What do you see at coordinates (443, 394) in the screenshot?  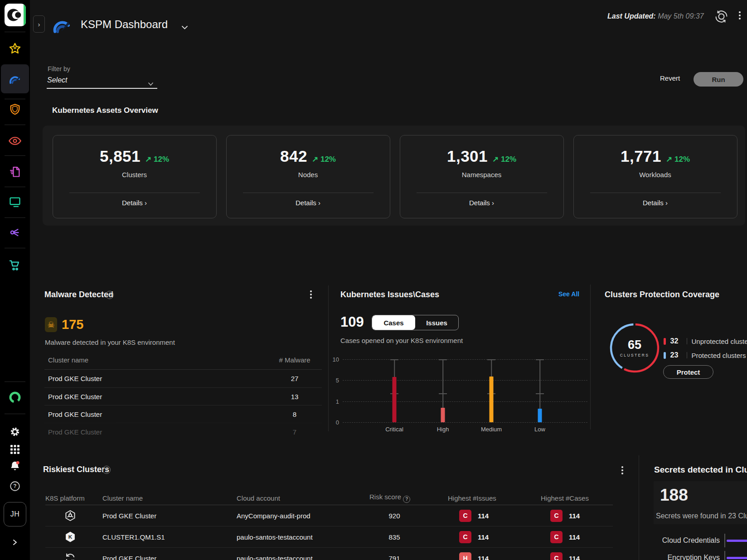 I see `range-marker` at bounding box center [443, 394].